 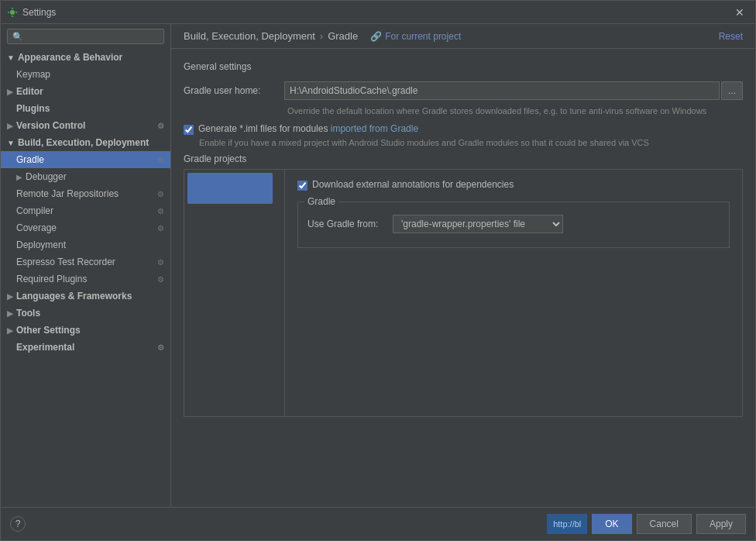 What do you see at coordinates (85, 57) in the screenshot?
I see `sidebar-item-appearance: ▼ Appearance & Behavior` at bounding box center [85, 57].